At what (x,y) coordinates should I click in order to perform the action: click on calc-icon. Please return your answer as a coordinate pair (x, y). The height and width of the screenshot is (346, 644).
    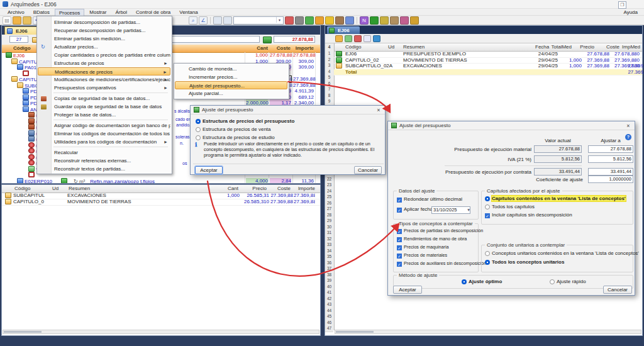
    Looking at the image, I should click on (309, 20).